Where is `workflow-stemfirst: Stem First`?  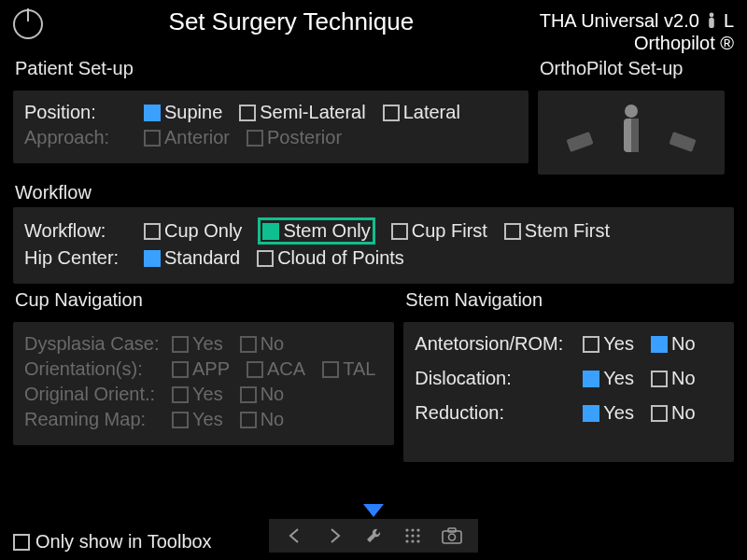 workflow-stemfirst: Stem First is located at coordinates (557, 231).